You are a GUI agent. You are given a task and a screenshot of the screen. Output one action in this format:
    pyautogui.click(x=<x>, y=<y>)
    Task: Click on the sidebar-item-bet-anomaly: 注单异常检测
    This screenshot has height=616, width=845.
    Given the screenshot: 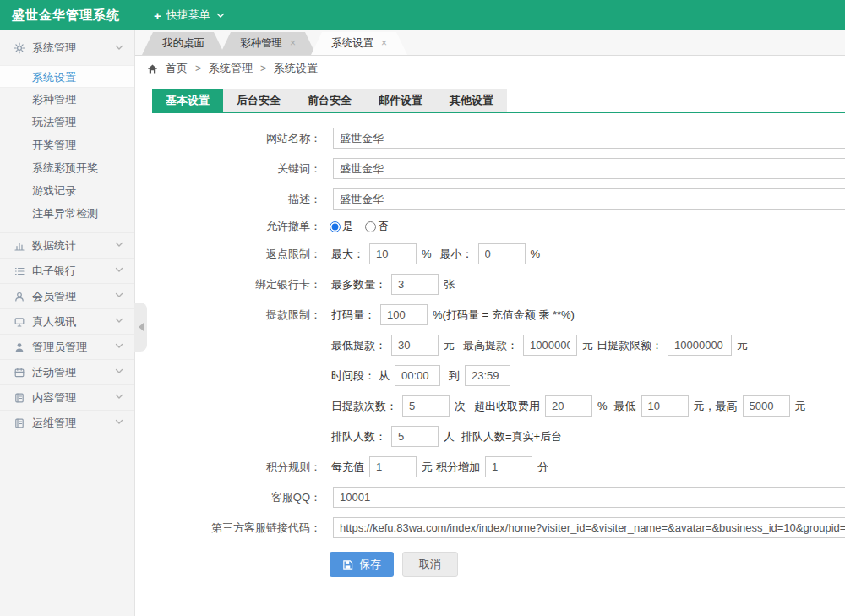 What is the action you would take?
    pyautogui.click(x=68, y=213)
    